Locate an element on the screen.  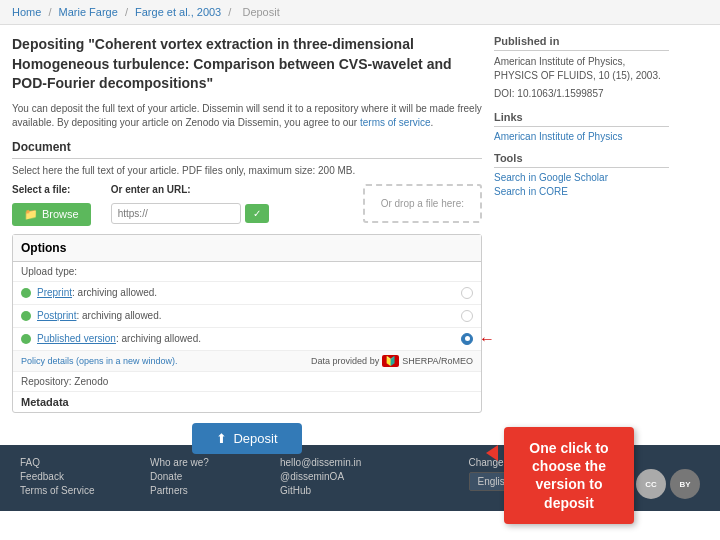
sherpa-label: SHERPA/RoMEO is located at coordinates (438, 361).